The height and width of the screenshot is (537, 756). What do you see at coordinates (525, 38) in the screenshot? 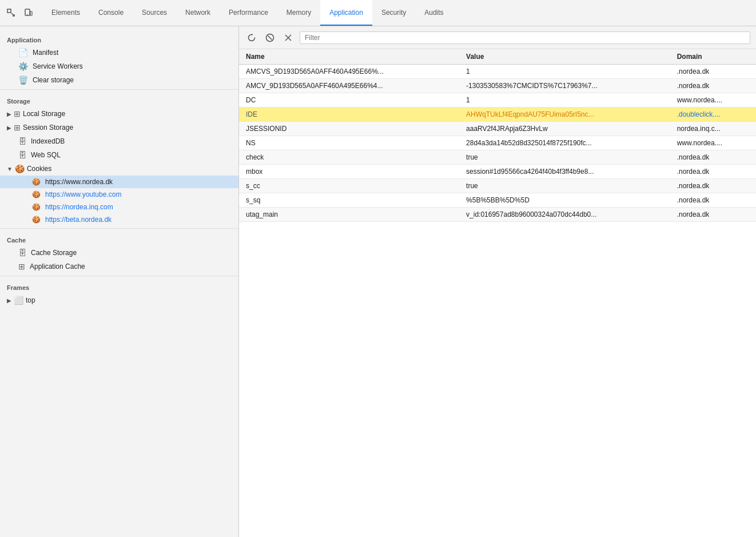
I see `filter-input` at bounding box center [525, 38].